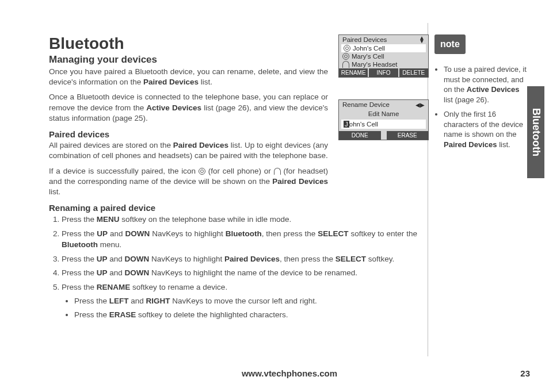 The height and width of the screenshot is (392, 549). What do you see at coordinates (383, 136) in the screenshot?
I see `lcd-softkeys: DONE ERASE` at bounding box center [383, 136].